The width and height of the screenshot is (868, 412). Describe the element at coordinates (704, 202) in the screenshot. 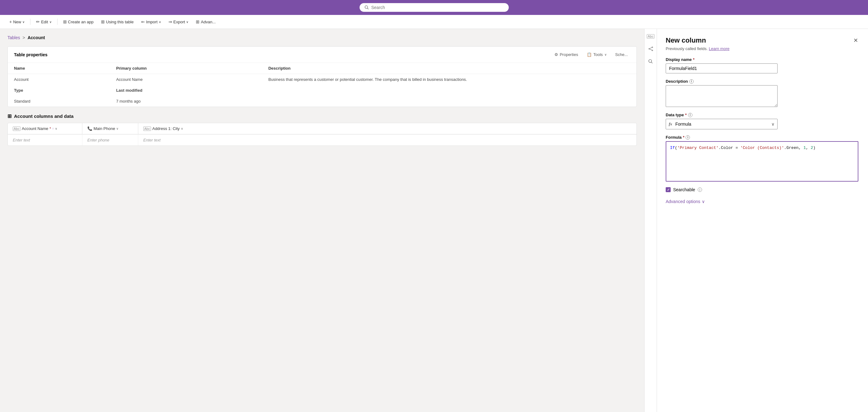

I see `advanced-options-chevron-icon: ∨` at that location.